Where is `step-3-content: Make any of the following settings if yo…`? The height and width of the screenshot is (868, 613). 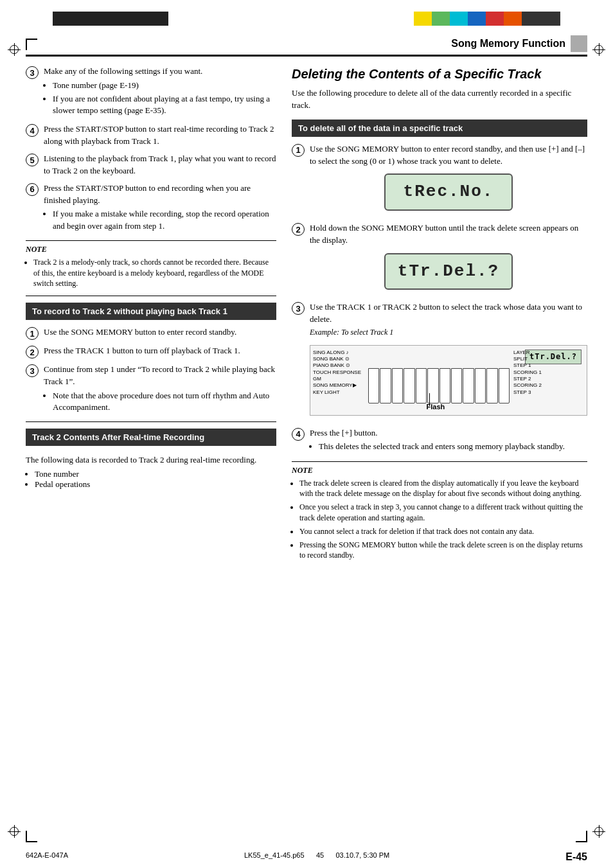
step-3-content: Make any of the following settings if yo… is located at coordinates (160, 92).